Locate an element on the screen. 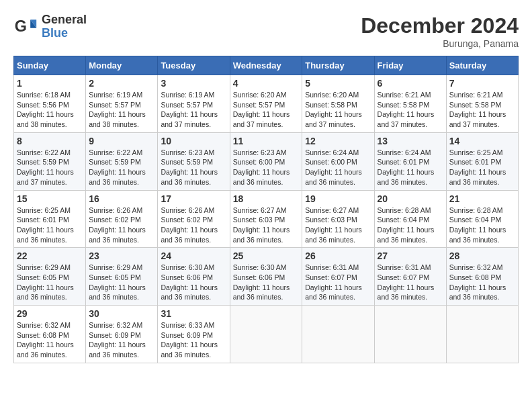  calendar-cell: 23 Sunrise: 6:29 AMSunset: 6:05 PMDaylig… is located at coordinates (122, 277).